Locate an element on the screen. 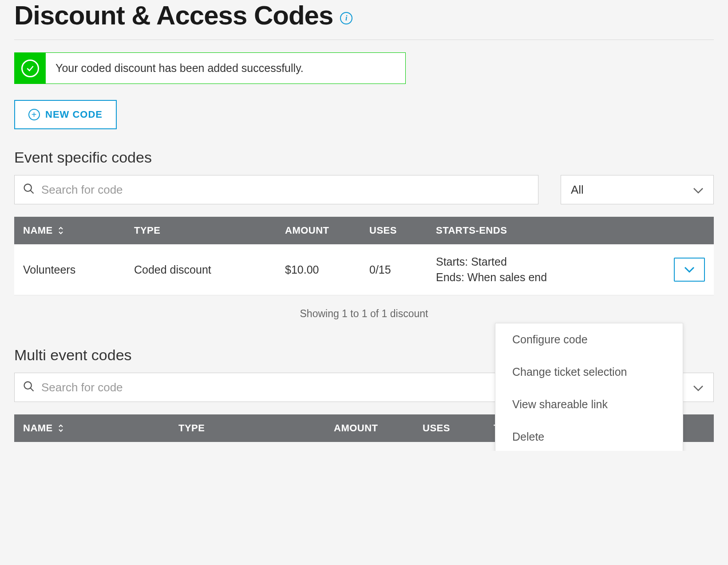 This screenshot has height=565, width=728. event-filter-dropdown: All is located at coordinates (637, 190).